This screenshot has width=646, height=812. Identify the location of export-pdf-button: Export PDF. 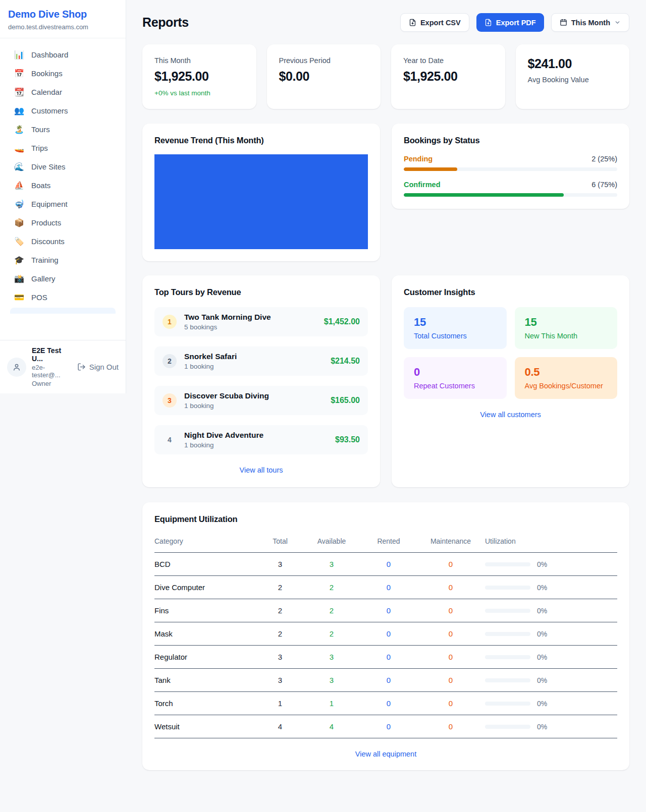
(510, 22).